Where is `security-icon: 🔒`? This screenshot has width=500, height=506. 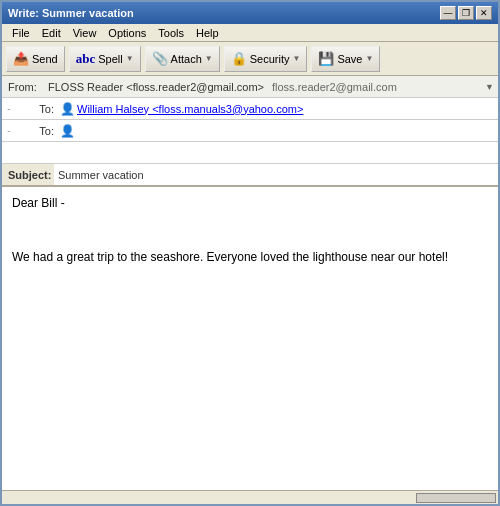
security-icon: 🔒 is located at coordinates (239, 58).